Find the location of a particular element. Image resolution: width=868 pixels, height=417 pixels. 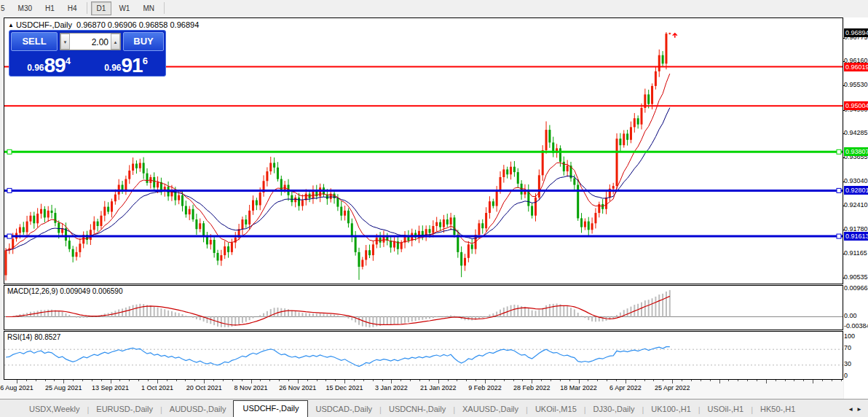

macd-label: MACD(12,26,9) 0.009049 0.006590 is located at coordinates (65, 292).